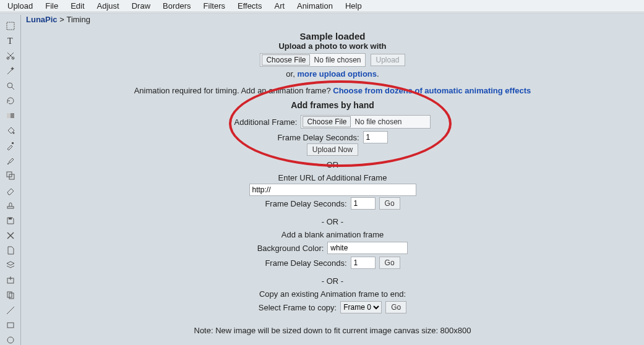  What do you see at coordinates (318, 137) in the screenshot?
I see `frame-delay-label-1: Frame Delay Seconds:` at bounding box center [318, 137].